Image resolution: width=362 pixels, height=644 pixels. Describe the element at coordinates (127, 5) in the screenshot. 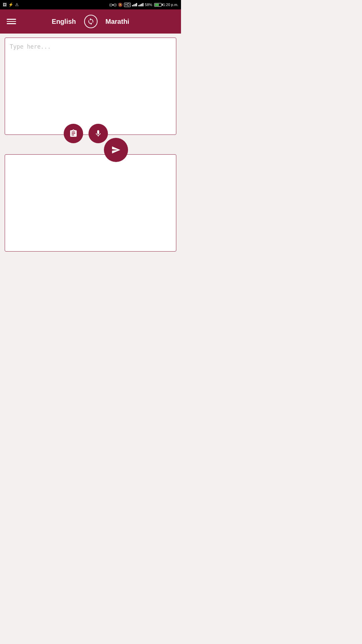

I see `hd-badge: HD` at that location.